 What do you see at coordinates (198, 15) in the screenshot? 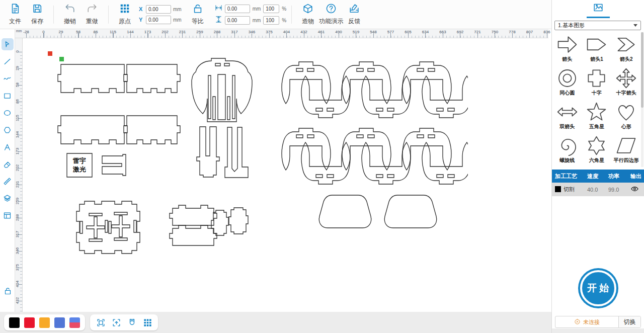
I see `proportional-lock-button: 等比` at bounding box center [198, 15].